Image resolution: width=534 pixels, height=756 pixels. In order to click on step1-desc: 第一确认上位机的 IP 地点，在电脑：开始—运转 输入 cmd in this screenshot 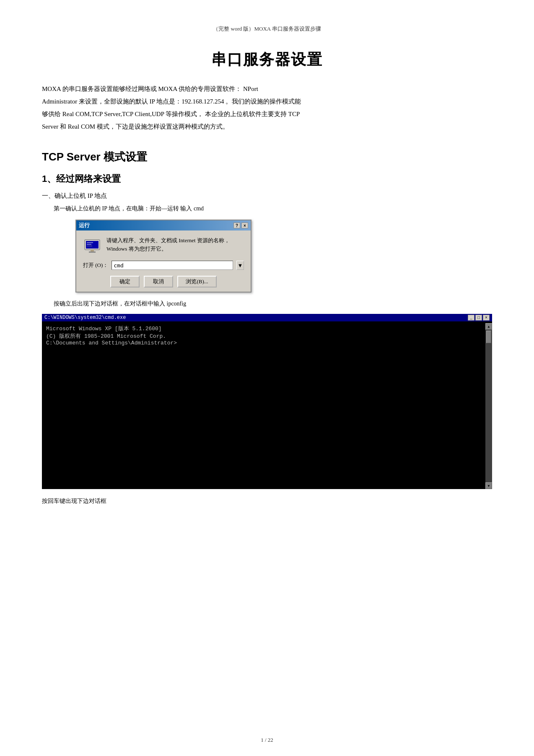, I will do `click(267, 209)`.